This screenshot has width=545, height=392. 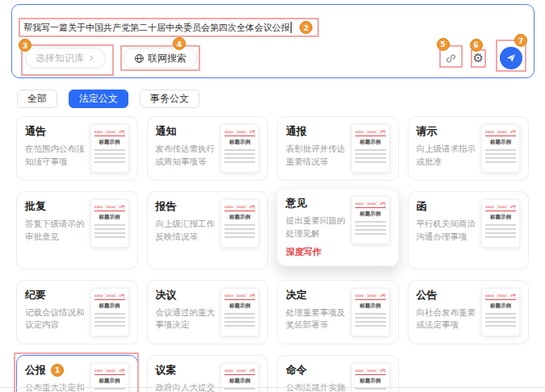 I want to click on card-title: 函, so click(x=421, y=206).